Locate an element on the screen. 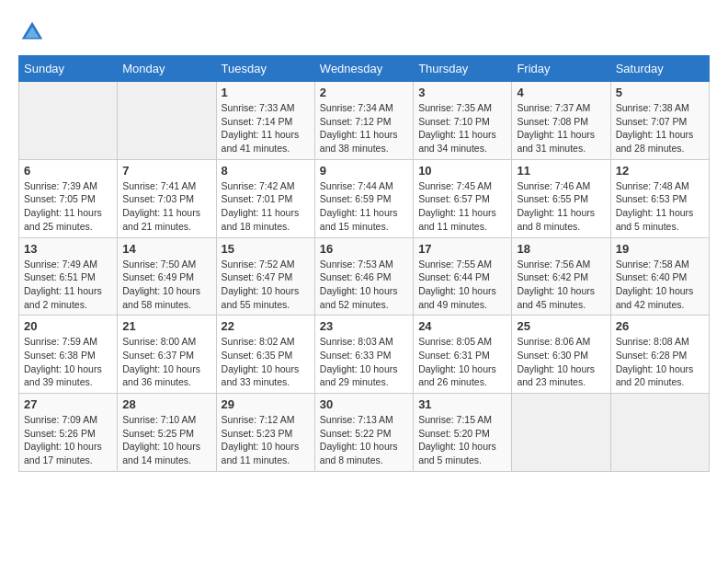 The height and width of the screenshot is (563, 728). day-cell: 8Sunrise: 7:42 AMSunset: 7:01 PMDaylight… is located at coordinates (265, 199).